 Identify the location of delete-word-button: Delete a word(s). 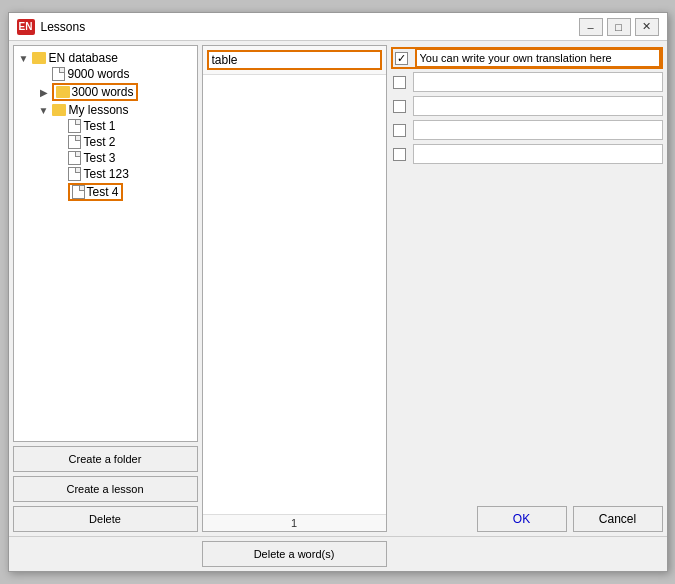
(294, 554).